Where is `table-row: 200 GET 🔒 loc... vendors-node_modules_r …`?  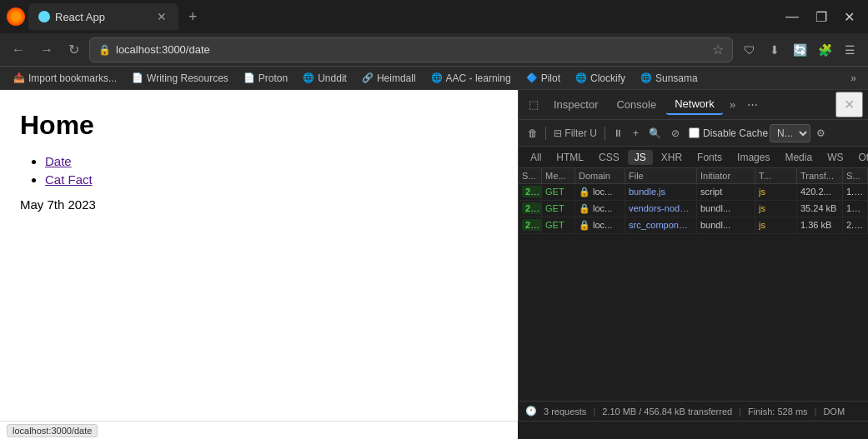 table-row: 200 GET 🔒 loc... vendors-node_modules_r … is located at coordinates (694, 209).